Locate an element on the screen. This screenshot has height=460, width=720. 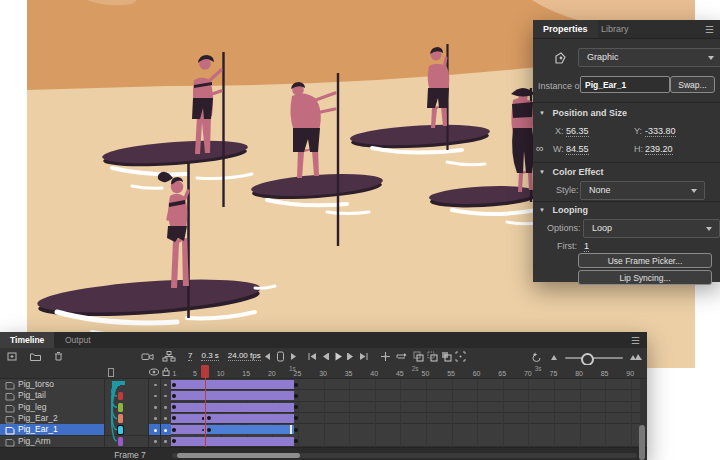
layer-name: Pig_Arm is located at coordinates (34, 442).